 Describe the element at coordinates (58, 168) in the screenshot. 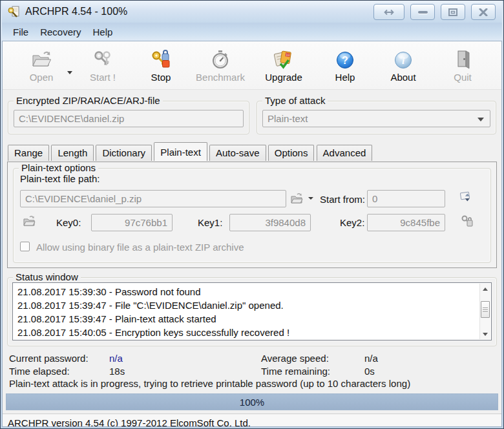

I see `plain-text-options-label: Plain-text options` at that location.